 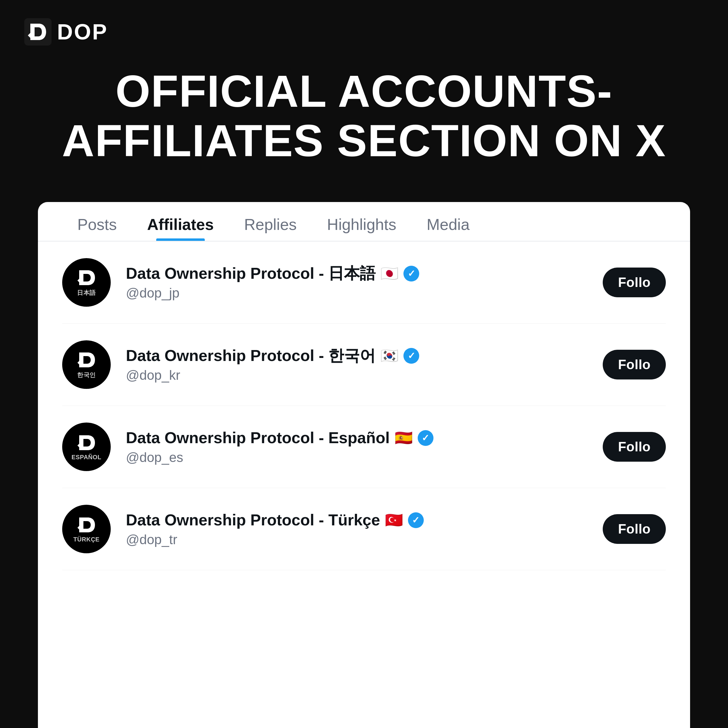 I want to click on tab-posts: Posts, so click(x=97, y=228).